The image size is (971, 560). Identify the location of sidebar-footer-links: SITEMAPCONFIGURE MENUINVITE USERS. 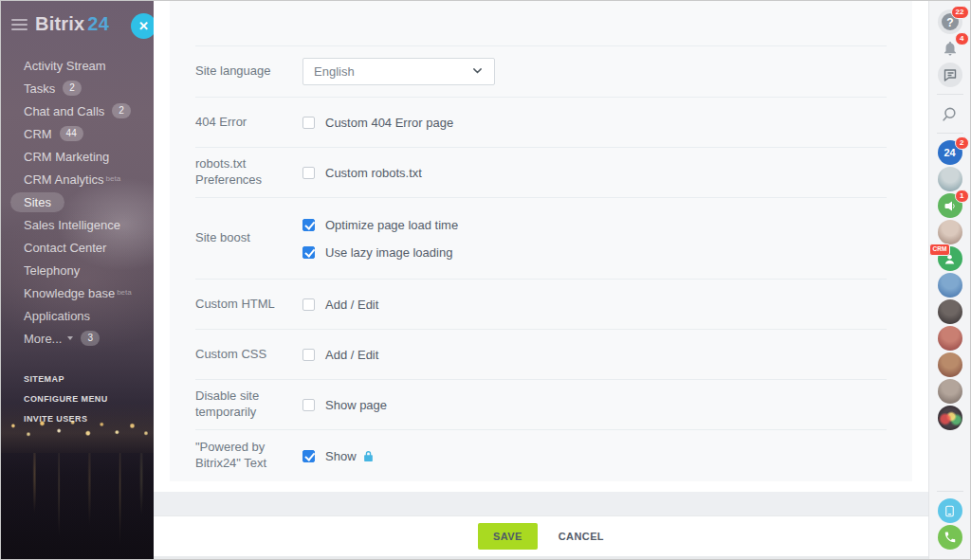
(78, 388).